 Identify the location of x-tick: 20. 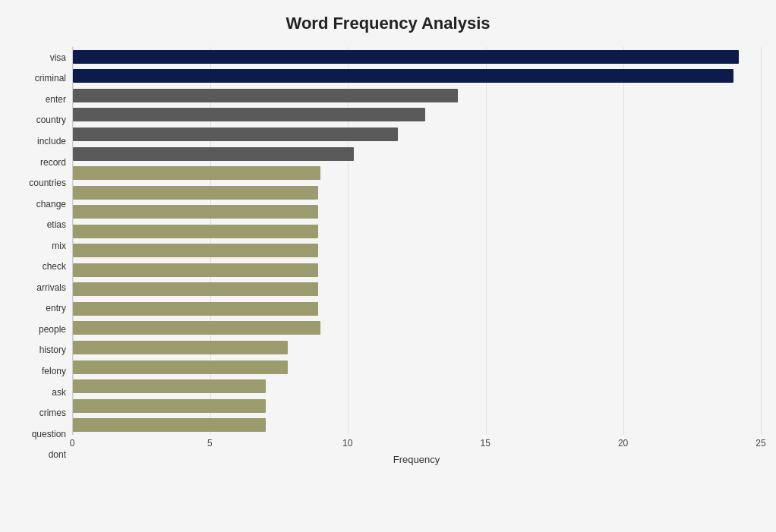
(623, 443).